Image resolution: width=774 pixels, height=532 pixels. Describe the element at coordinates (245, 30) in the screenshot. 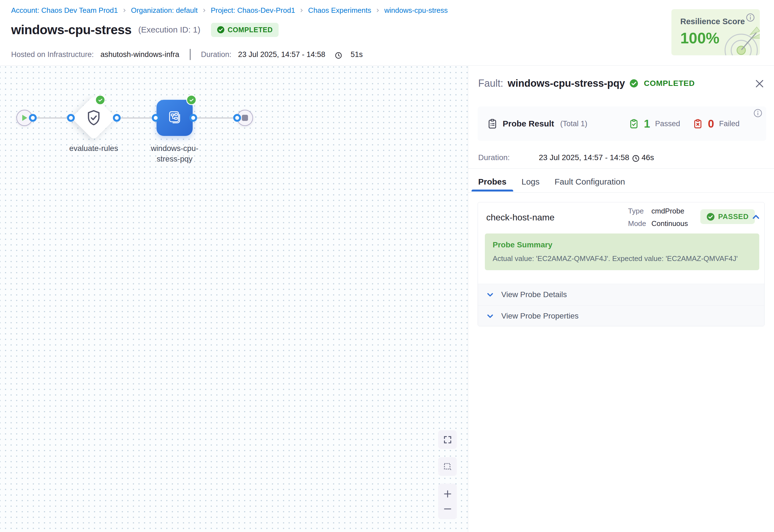

I see `status-badge: COMPLETED` at that location.